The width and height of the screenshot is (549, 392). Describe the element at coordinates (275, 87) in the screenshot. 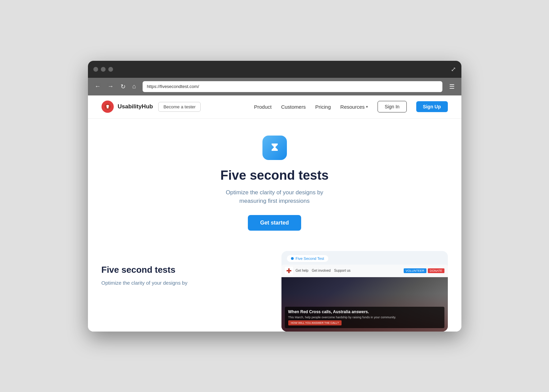

I see `toolbar: ← → ↻ ⌂ https://fivesecondtest.com/ ☰` at that location.